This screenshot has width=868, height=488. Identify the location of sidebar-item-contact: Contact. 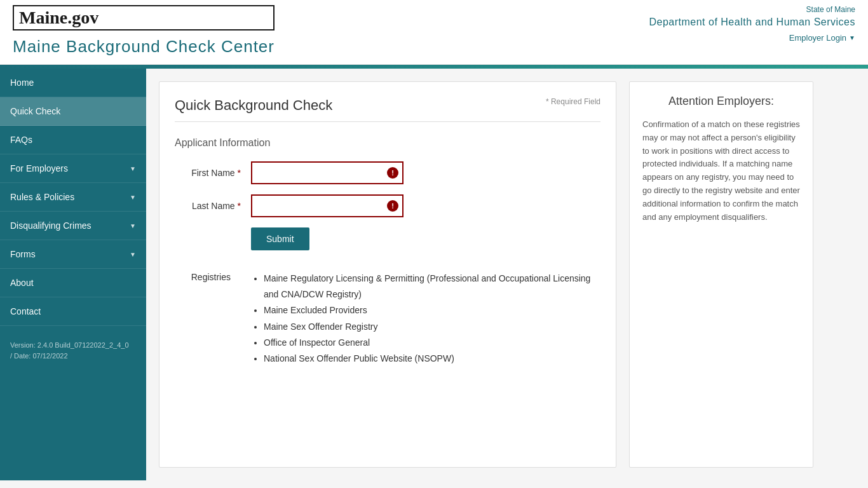
(73, 311).